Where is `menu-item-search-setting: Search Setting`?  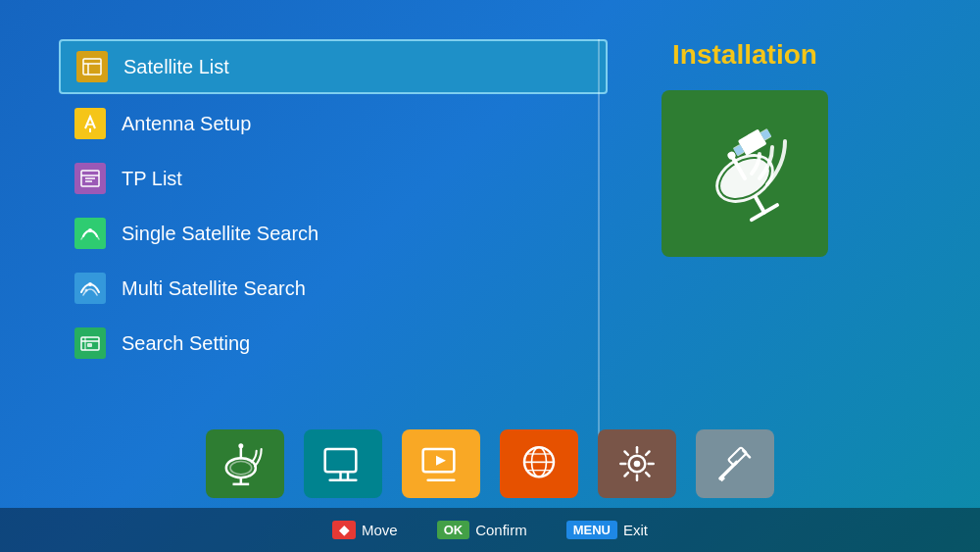
menu-item-search-setting: Search Setting is located at coordinates (333, 343).